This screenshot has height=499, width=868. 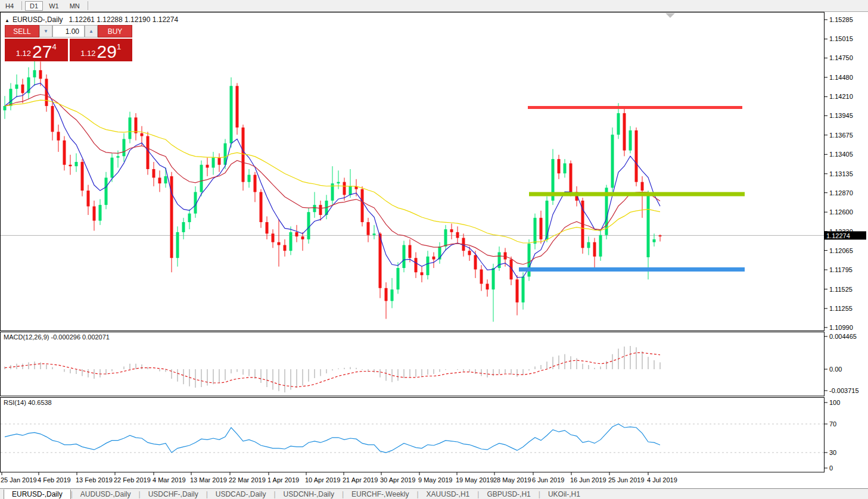 What do you see at coordinates (37, 494) in the screenshot?
I see `tab-eurusd-daily: EURUSD-,Daily` at bounding box center [37, 494].